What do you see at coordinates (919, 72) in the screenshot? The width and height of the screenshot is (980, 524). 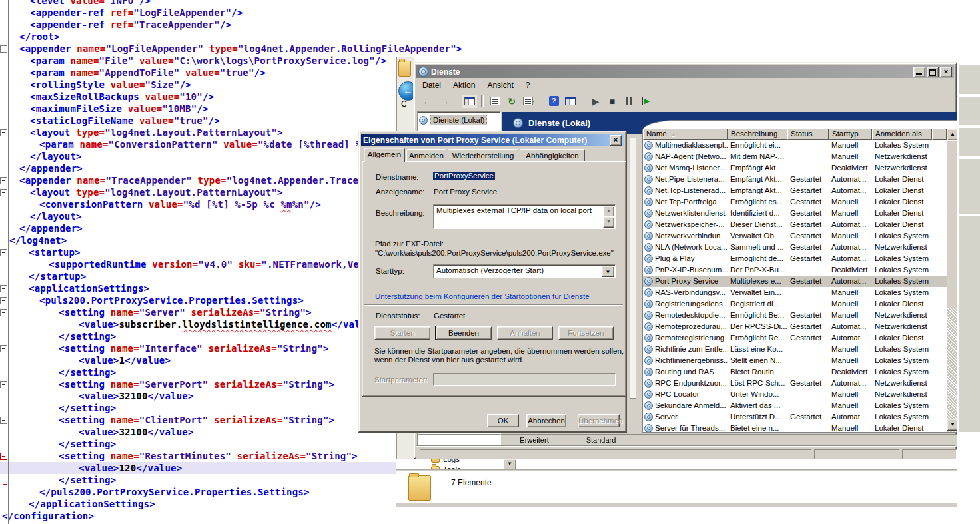 I see `minimize-button` at bounding box center [919, 72].